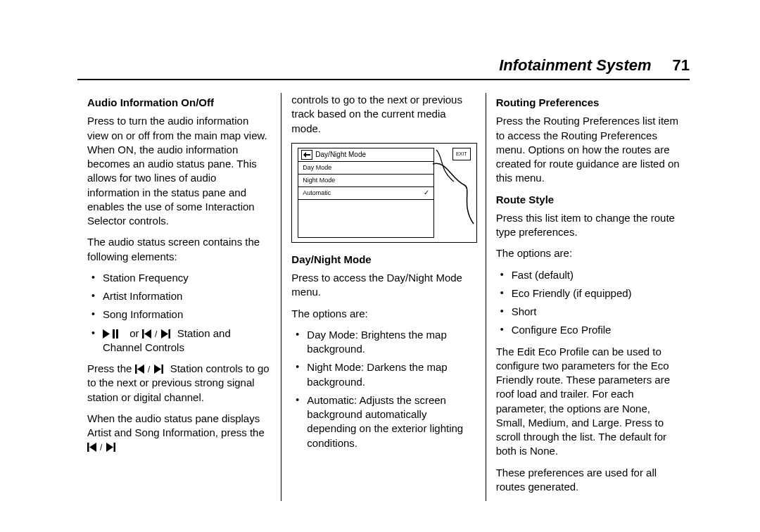  Describe the element at coordinates (383, 389) in the screenshot. I see `bullet-list: Day Mode: Brightens the map background. …` at that location.